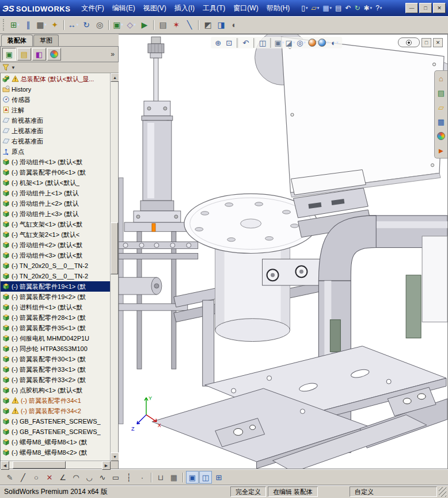 This screenshot has width=448, height=498. Describe the element at coordinates (36, 477) in the screenshot. I see `circle-icon: ○` at that location.